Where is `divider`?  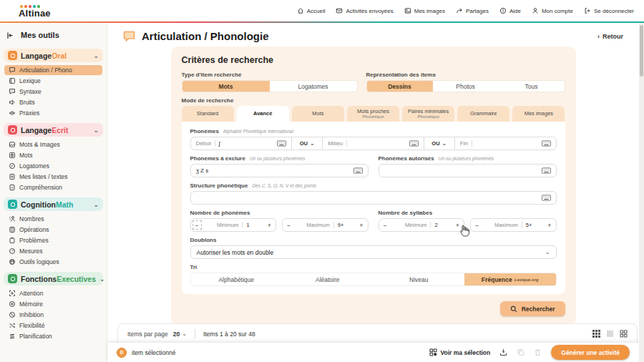
divider is located at coordinates (333, 225).